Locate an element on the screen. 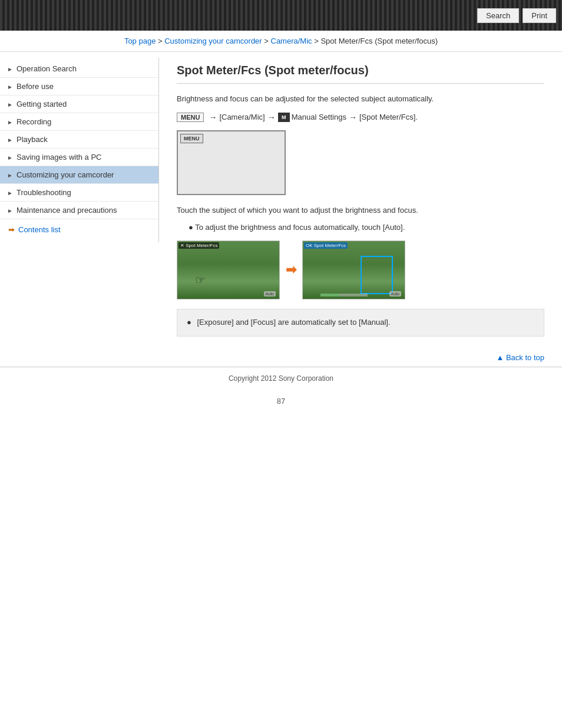  arrow-between-icon: ➡ is located at coordinates (291, 270).